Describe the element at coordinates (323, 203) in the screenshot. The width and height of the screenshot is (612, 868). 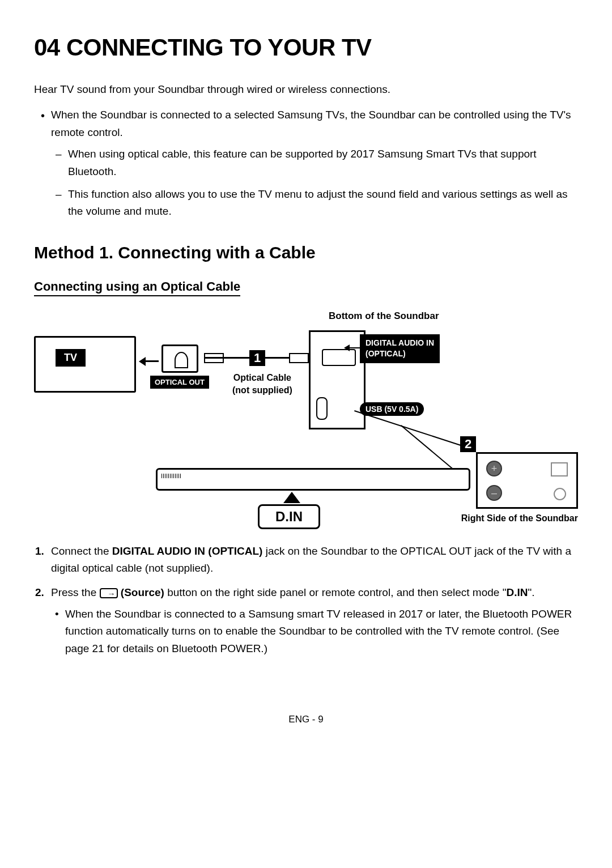
I see `dash-item: This function also allows you to use the…` at that location.